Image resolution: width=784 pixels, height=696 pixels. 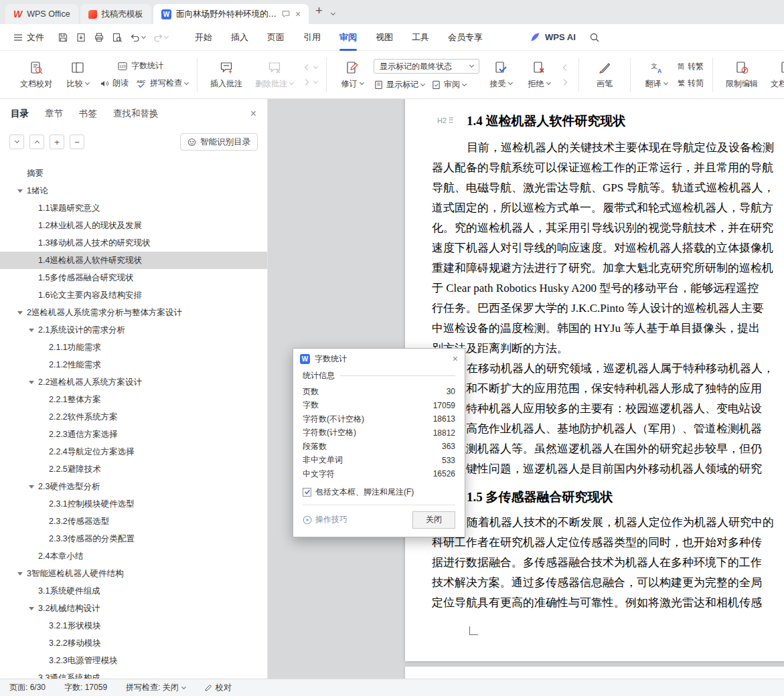 I want to click on paragraph: 在移动机器人的研究领域，巡逻机器人属于特种移动机器人，的研究和不断扩大的应用范围…, so click(x=608, y=419).